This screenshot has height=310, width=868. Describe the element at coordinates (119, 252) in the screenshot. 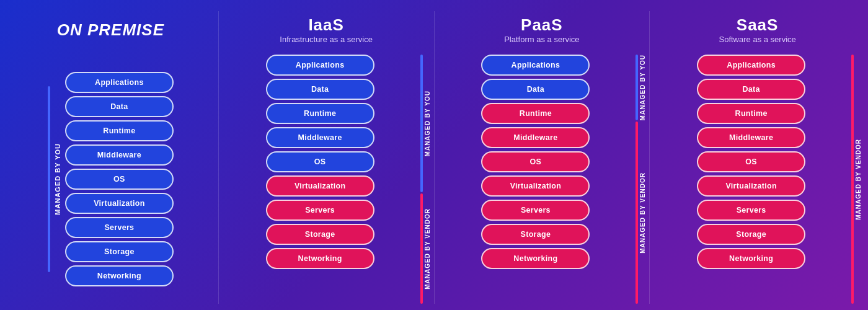

I see `pill-storage: Storage` at that location.